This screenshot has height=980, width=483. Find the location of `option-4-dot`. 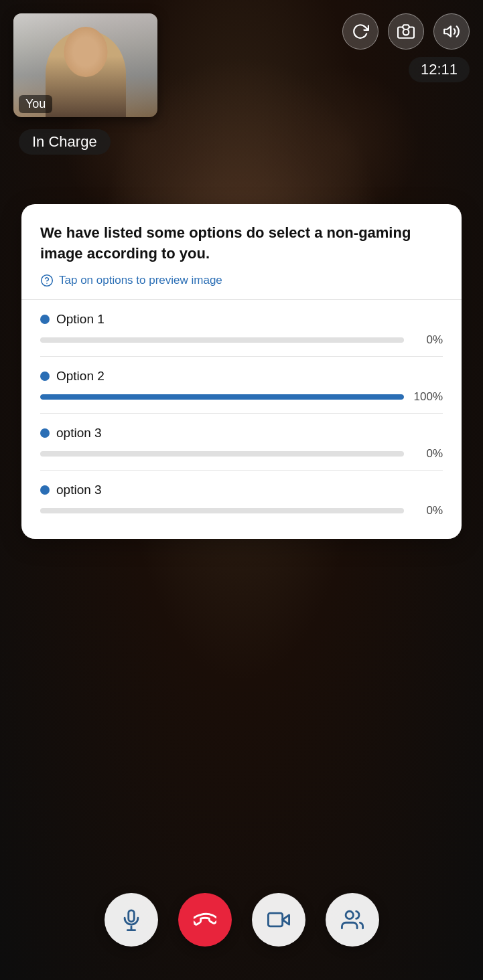

option-4-dot is located at coordinates (45, 490).